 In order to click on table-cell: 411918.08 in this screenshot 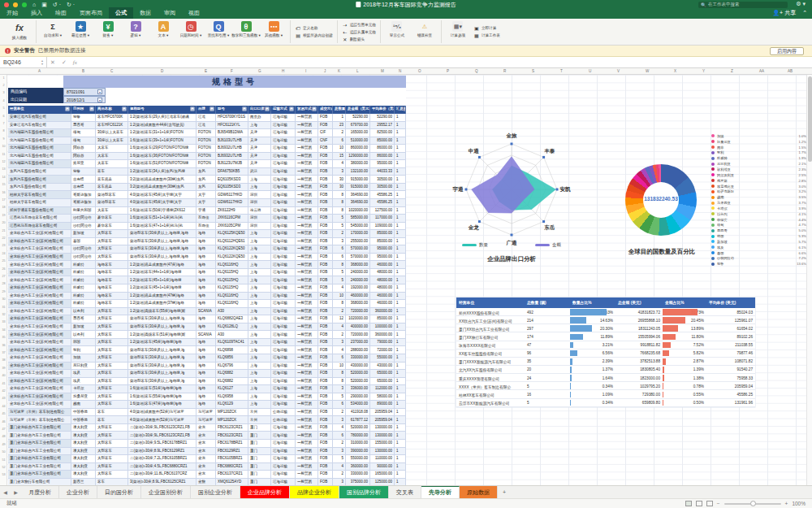, I will do `click(358, 413)`.